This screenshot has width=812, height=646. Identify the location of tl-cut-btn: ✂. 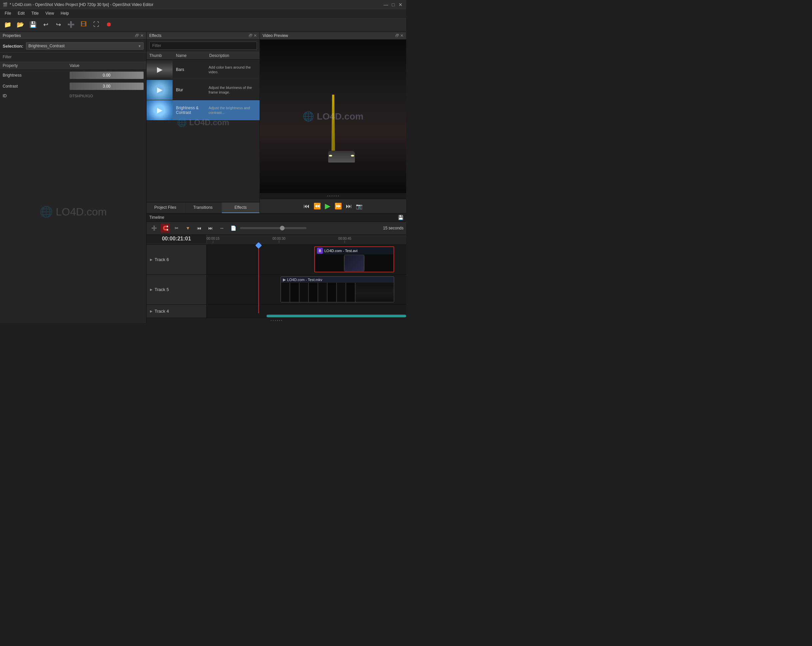
(177, 228).